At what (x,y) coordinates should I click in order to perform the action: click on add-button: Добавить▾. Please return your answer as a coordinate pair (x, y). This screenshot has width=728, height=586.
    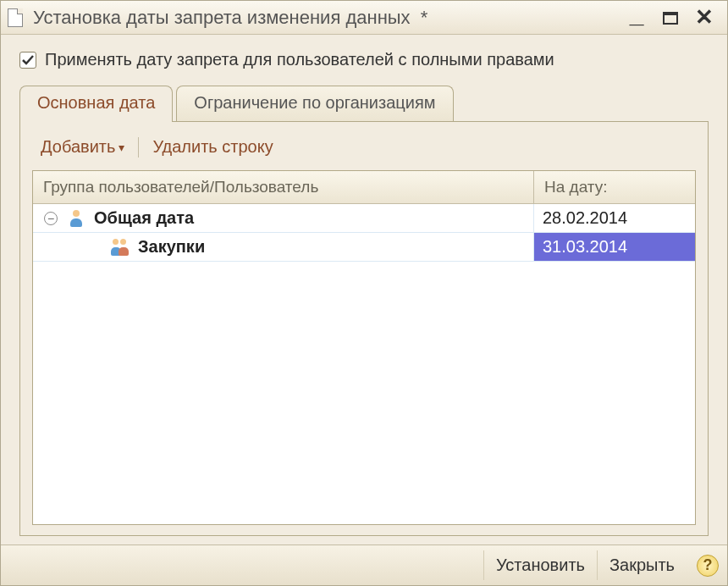
    Looking at the image, I should click on (83, 147).